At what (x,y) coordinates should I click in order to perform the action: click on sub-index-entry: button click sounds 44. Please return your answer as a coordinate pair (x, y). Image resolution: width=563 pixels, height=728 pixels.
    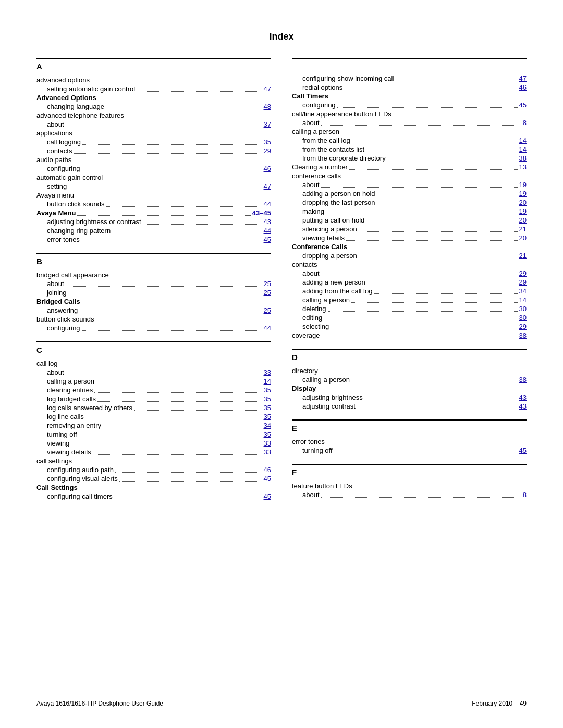
    Looking at the image, I should click on (154, 204).